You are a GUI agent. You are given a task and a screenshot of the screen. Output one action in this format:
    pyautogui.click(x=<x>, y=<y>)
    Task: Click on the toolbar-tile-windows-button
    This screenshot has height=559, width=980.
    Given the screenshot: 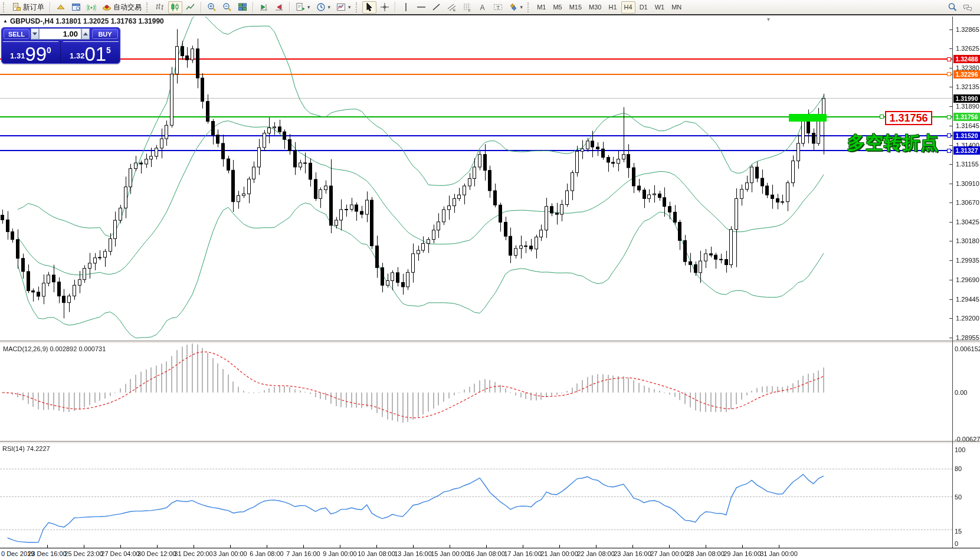 What is the action you would take?
    pyautogui.click(x=242, y=7)
    